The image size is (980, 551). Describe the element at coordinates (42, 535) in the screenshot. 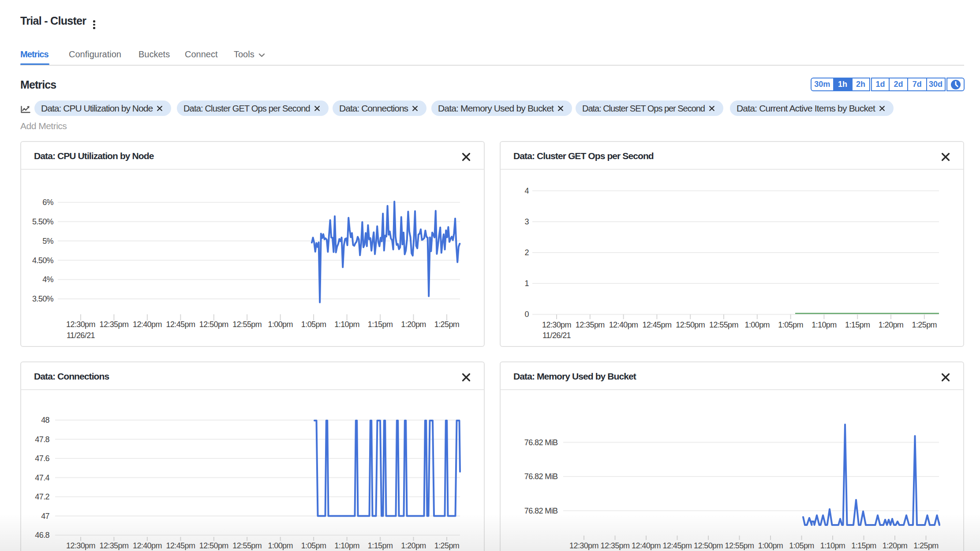

I see `svg-text: 46.8` at that location.